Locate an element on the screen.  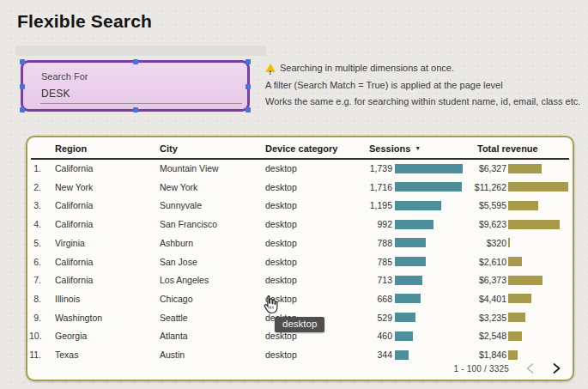
selection-handle-n is located at coordinates (136, 62).